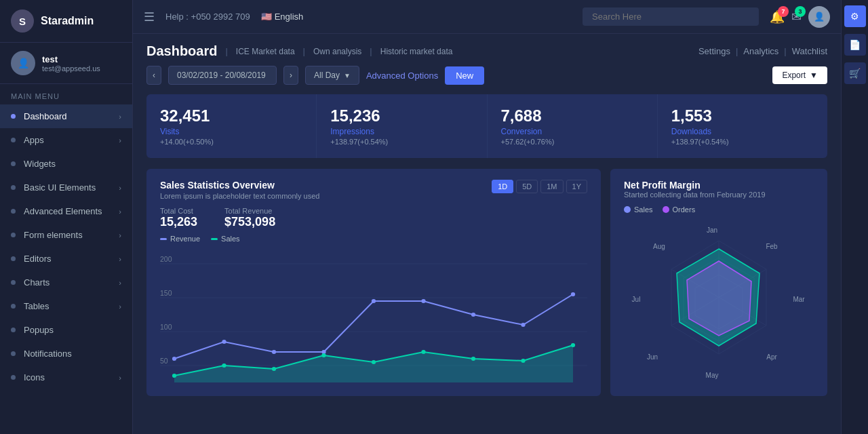  What do you see at coordinates (374, 239) in the screenshot?
I see `chart-legend: Revenue Sales` at bounding box center [374, 239].